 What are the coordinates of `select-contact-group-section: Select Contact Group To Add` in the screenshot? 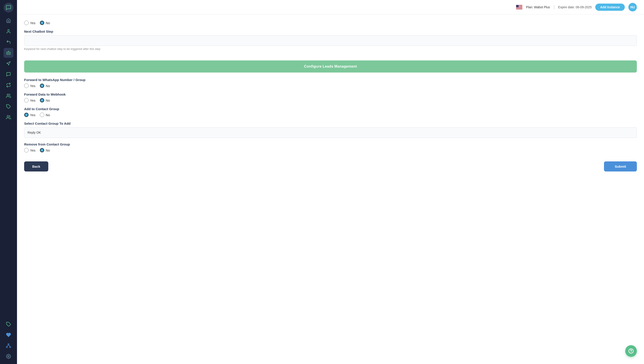 It's located at (330, 130).